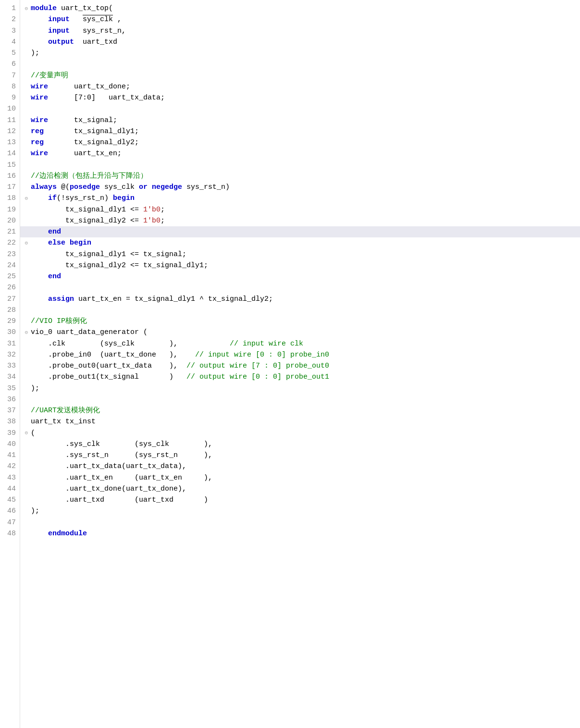 This screenshot has width=580, height=728. What do you see at coordinates (10, 287) in the screenshot?
I see `line-num-26: 26` at bounding box center [10, 287].